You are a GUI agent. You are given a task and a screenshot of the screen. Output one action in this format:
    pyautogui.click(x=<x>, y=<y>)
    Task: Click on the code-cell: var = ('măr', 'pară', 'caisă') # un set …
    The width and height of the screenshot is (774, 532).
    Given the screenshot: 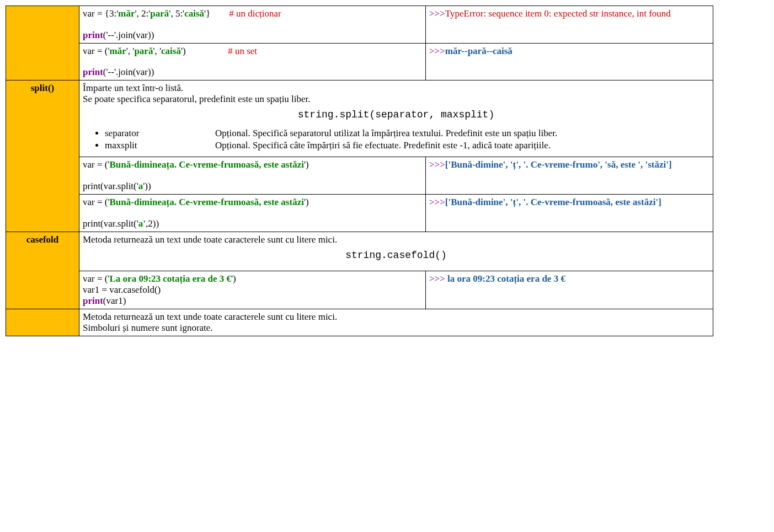 What is the action you would take?
    pyautogui.click(x=253, y=62)
    